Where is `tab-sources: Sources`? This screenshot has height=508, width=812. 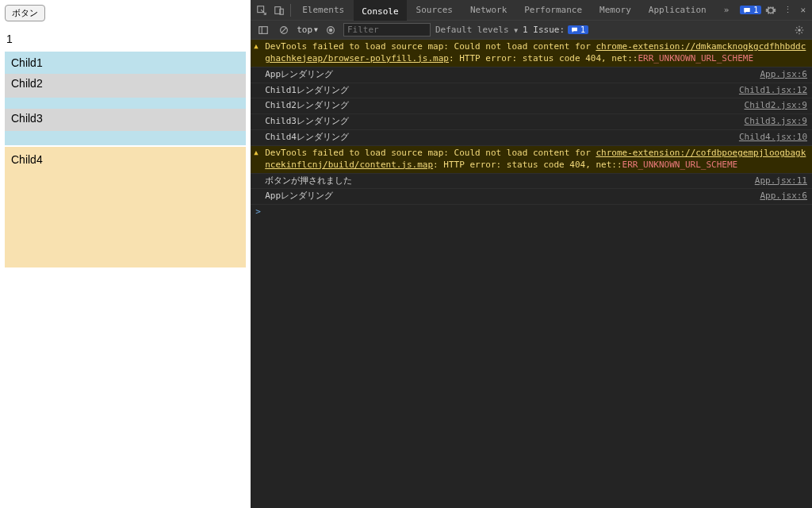 tab-sources: Sources is located at coordinates (435, 10).